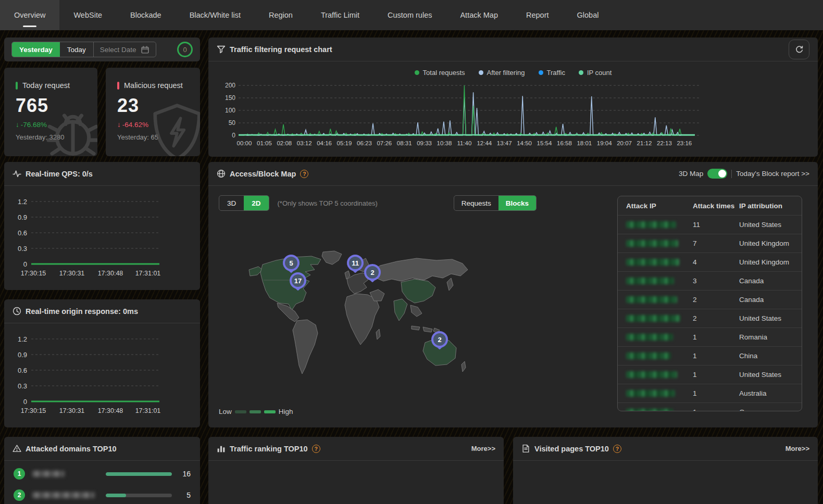  What do you see at coordinates (538, 15) in the screenshot?
I see `nav-tab-report: Report` at bounding box center [538, 15].